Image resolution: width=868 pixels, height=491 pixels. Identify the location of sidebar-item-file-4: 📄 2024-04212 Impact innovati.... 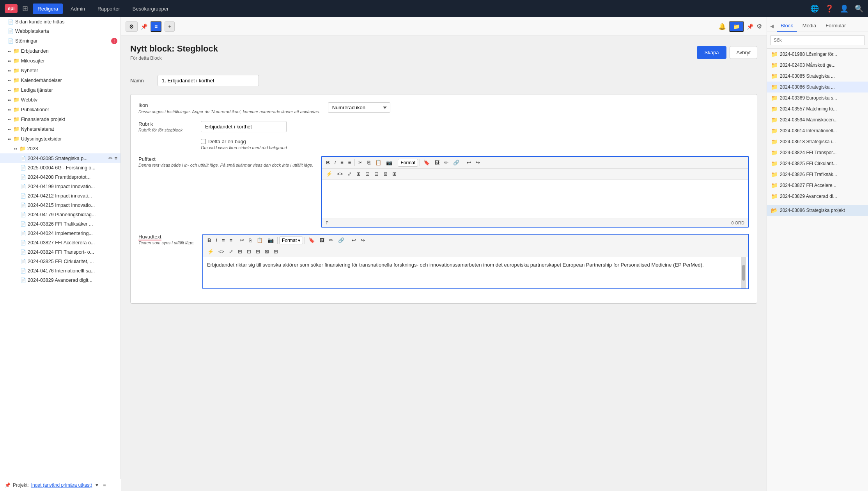
(60, 196).